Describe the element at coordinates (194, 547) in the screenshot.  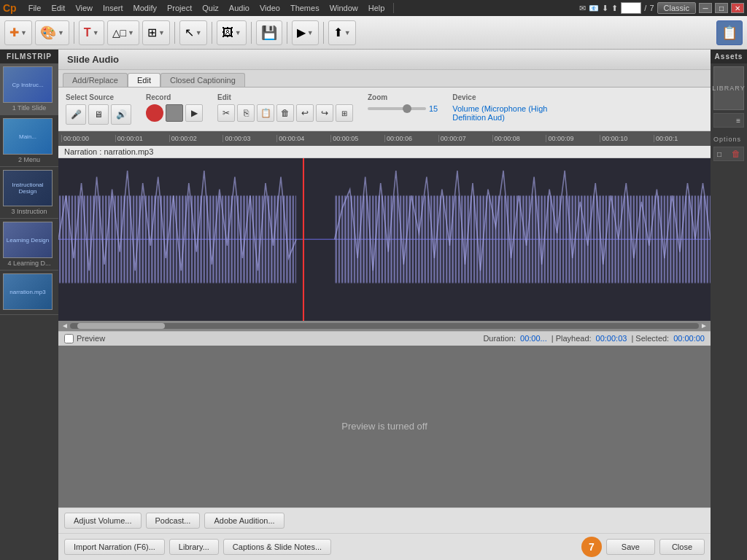
I see `library-btn: Library...` at that location.